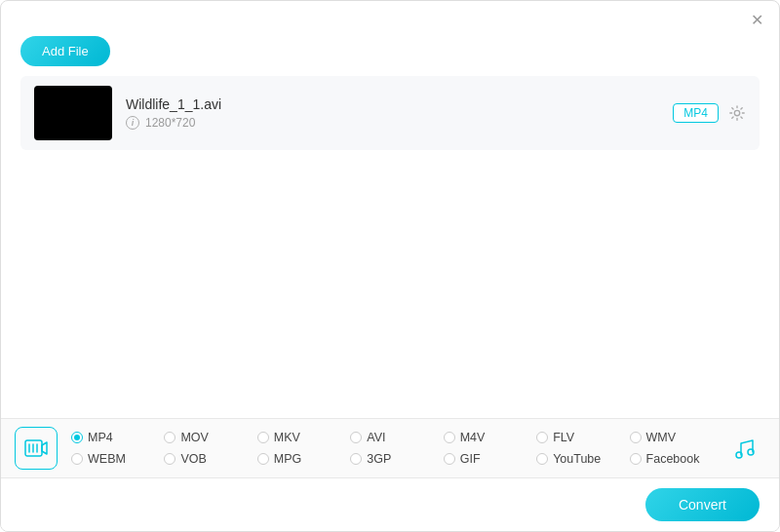 The width and height of the screenshot is (780, 532). I want to click on format-option-avi: AVI, so click(396, 437).